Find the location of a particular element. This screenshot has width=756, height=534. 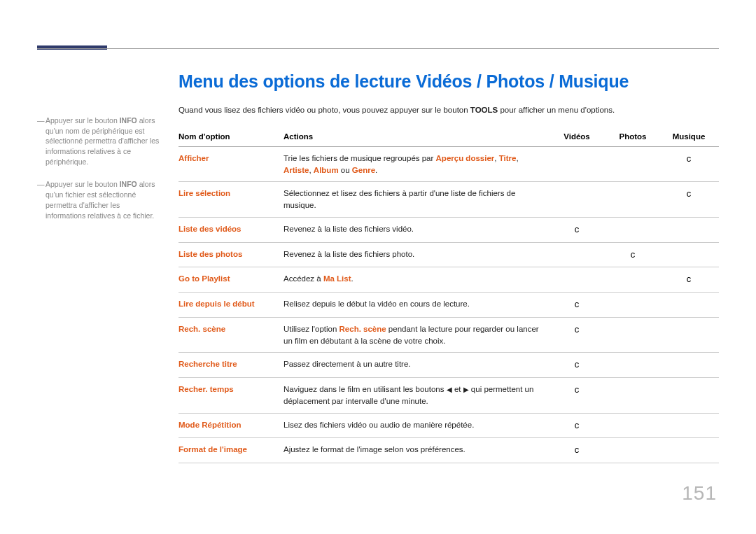

highlight: Aperçu dossier is located at coordinates (465, 158).